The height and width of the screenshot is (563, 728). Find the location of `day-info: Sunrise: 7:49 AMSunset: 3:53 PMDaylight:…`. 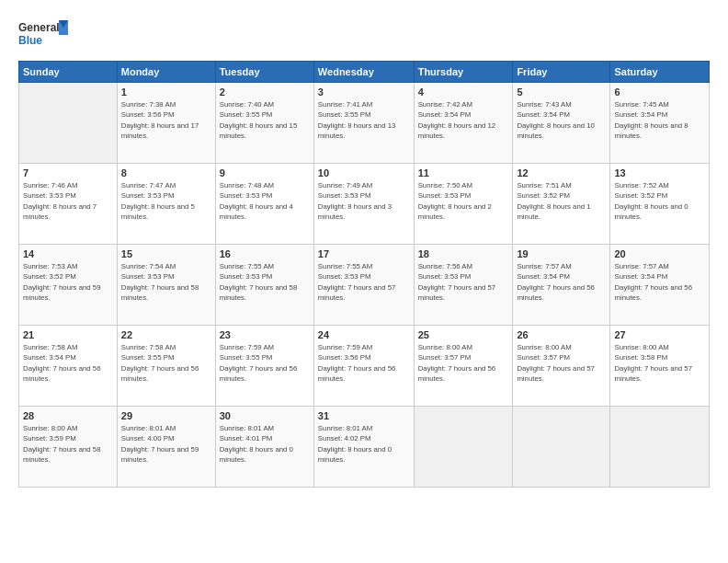

day-info: Sunrise: 7:49 AMSunset: 3:53 PMDaylight:… is located at coordinates (364, 201).